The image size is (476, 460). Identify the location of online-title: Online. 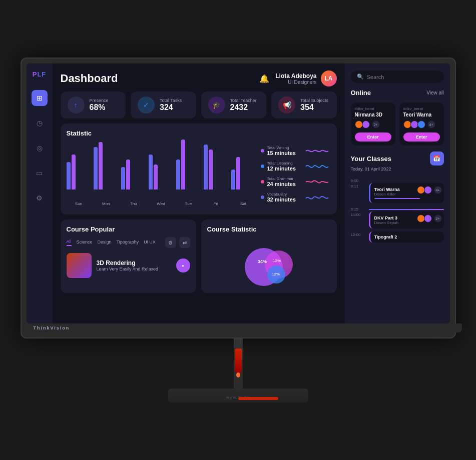
(361, 93).